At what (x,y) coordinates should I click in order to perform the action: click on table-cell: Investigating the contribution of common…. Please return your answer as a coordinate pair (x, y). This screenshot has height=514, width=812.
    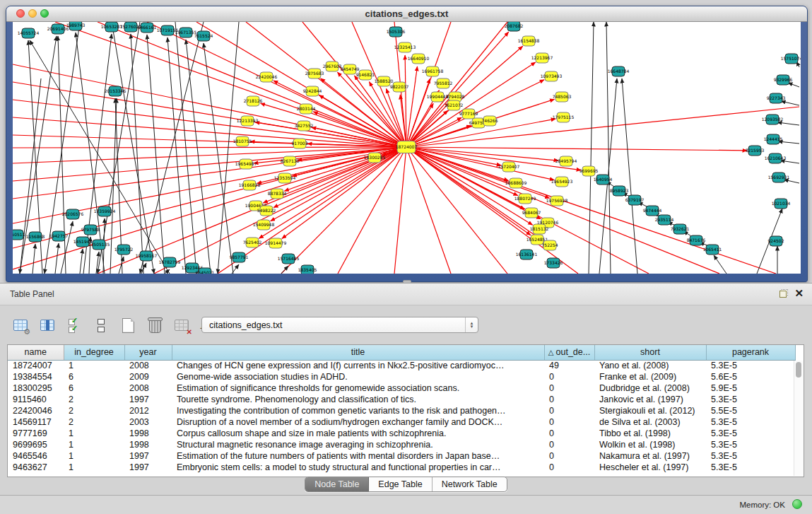
    Looking at the image, I should click on (358, 411).